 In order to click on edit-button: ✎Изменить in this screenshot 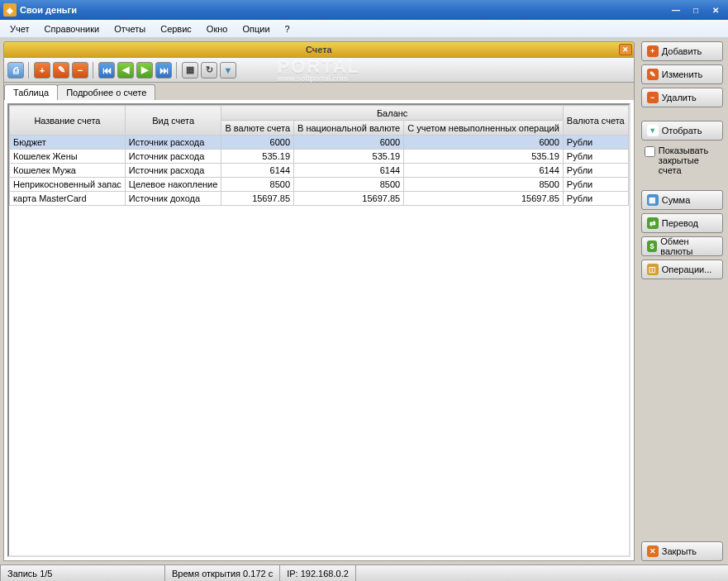, I will do `click(683, 74)`.